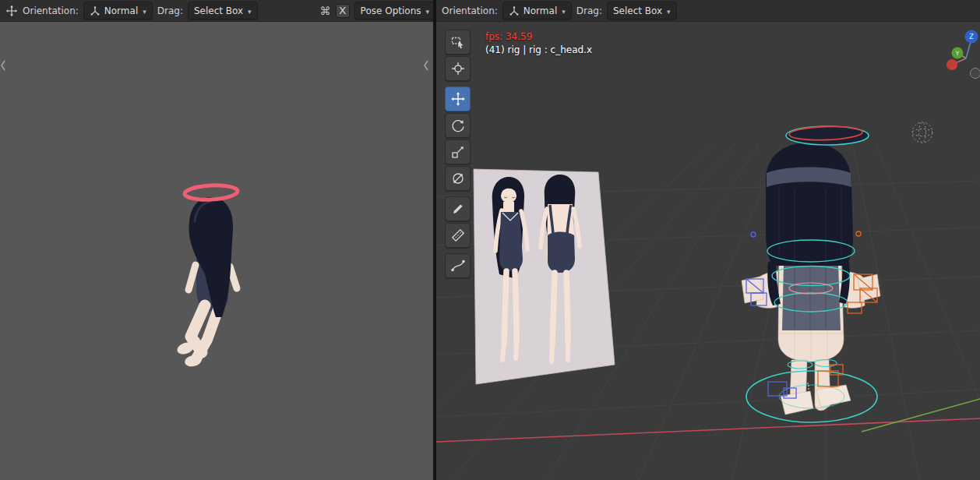 This screenshot has width=980, height=480. What do you see at coordinates (12, 11) in the screenshot?
I see `move-tool-icon` at bounding box center [12, 11].